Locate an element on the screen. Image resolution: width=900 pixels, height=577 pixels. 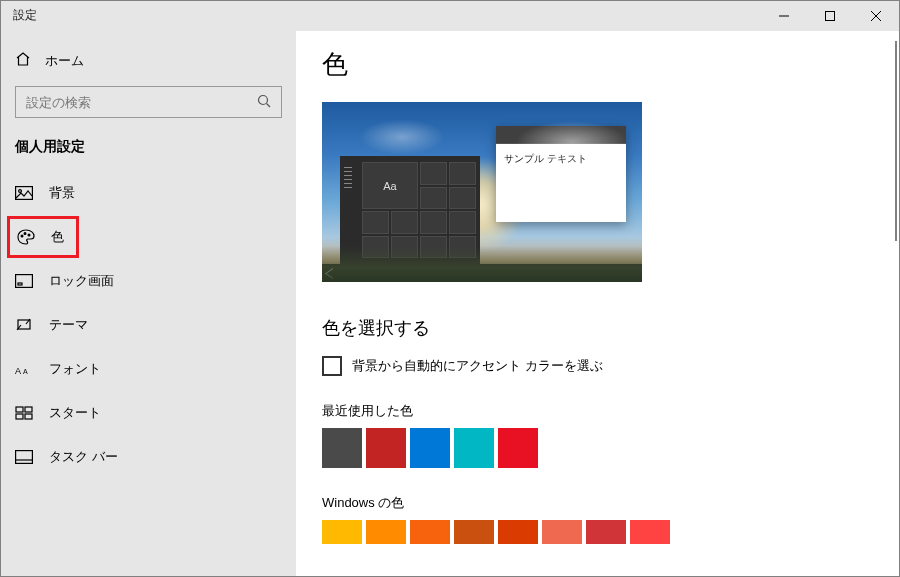
search-input is located at coordinates (148, 102).